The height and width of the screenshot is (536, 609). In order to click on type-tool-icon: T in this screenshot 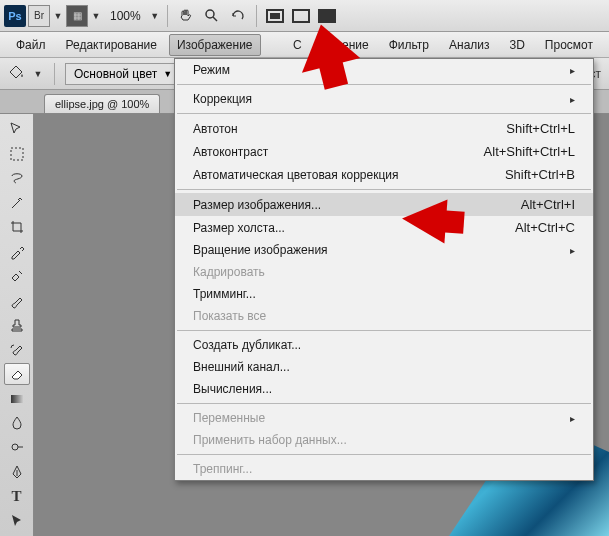, I will do `click(17, 496)`.